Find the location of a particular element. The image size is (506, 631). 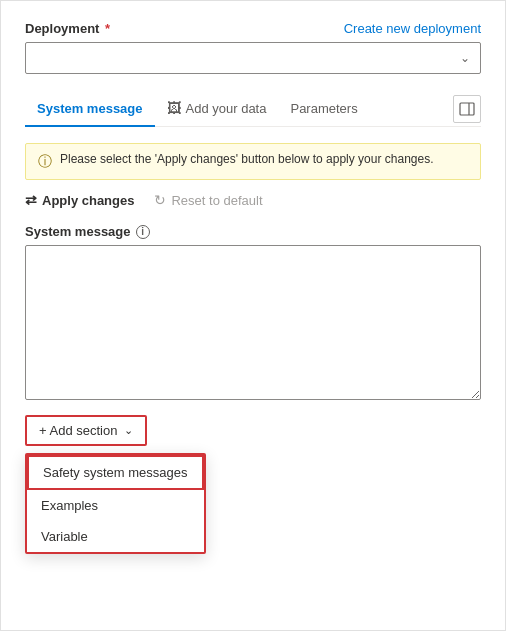

info-banner-text: Please select the 'Apply changes' button… is located at coordinates (247, 159).